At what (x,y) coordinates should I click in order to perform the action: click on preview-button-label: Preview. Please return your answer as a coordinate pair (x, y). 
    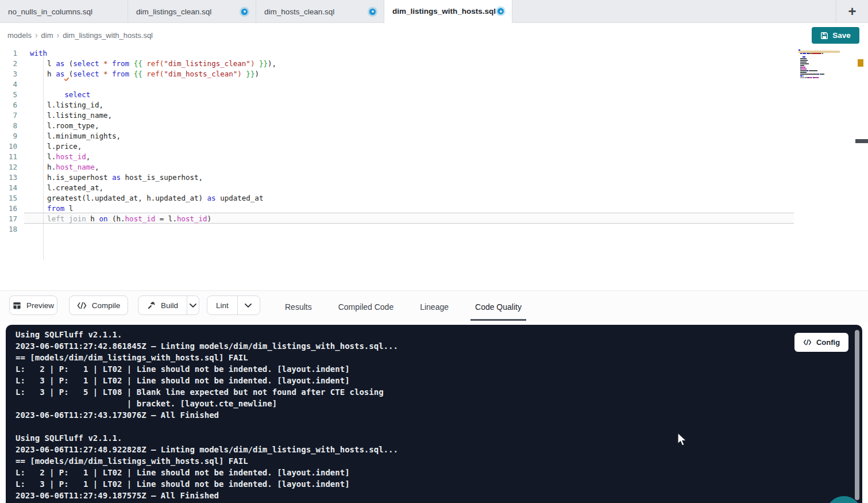
    Looking at the image, I should click on (40, 306).